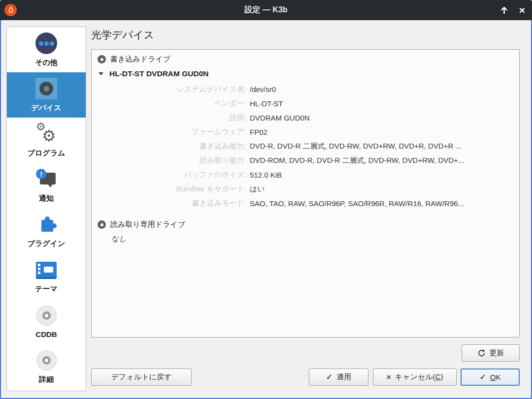 The height and width of the screenshot is (399, 532). Describe the element at coordinates (46, 209) in the screenshot. I see `settings-category-sidebar: その他 デバイス ⚙ ⚙ プログラム ! 通知` at that location.